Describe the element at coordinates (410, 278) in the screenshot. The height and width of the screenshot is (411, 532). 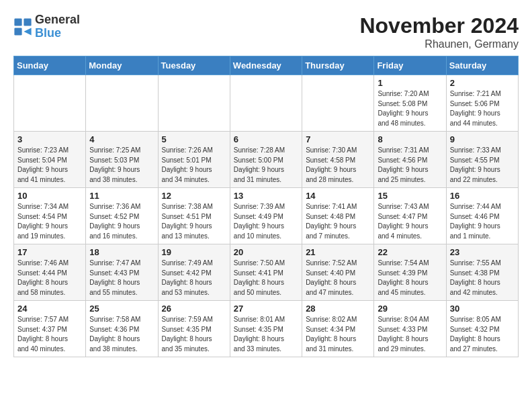
I see `day-info: Sunrise: 7:54 AMSunset: 4:39 PMDaylight:…` at that location.